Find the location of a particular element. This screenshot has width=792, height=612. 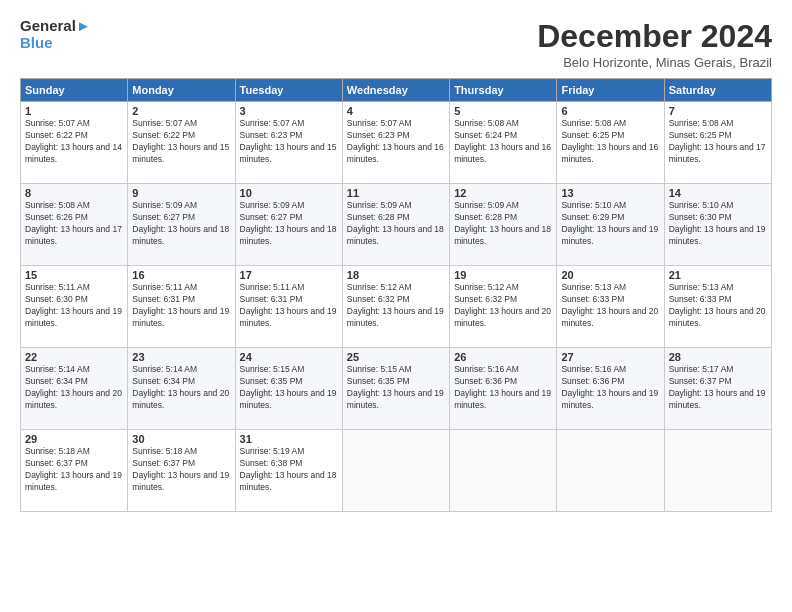

day-number: 21 is located at coordinates (718, 275).